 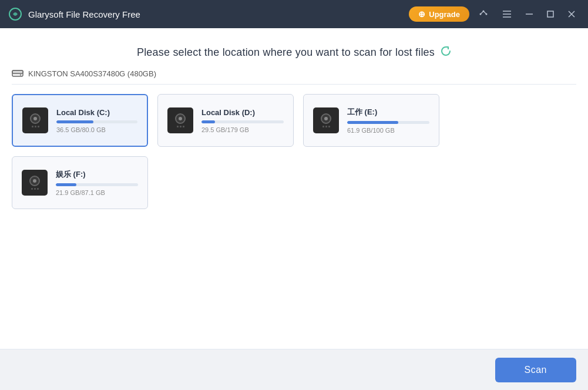 What do you see at coordinates (294, 369) in the screenshot?
I see `footer: Scan` at bounding box center [294, 369].